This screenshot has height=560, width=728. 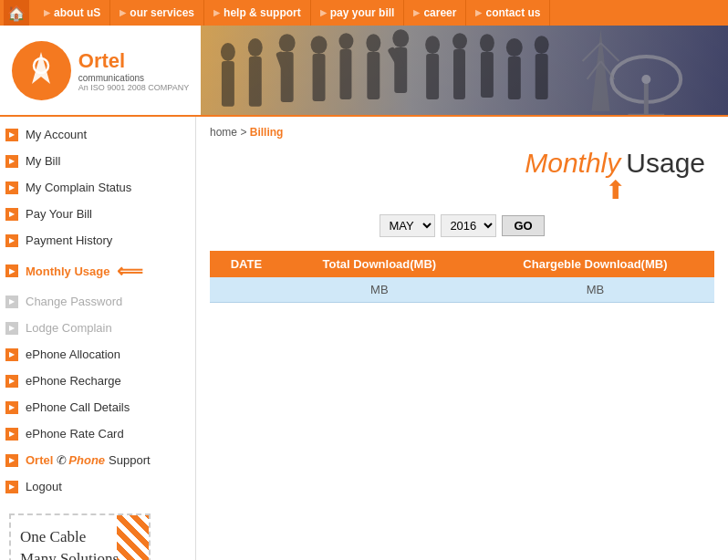 What do you see at coordinates (78, 188) in the screenshot?
I see `sidebar-label-complain-status: My Complain Status` at bounding box center [78, 188].